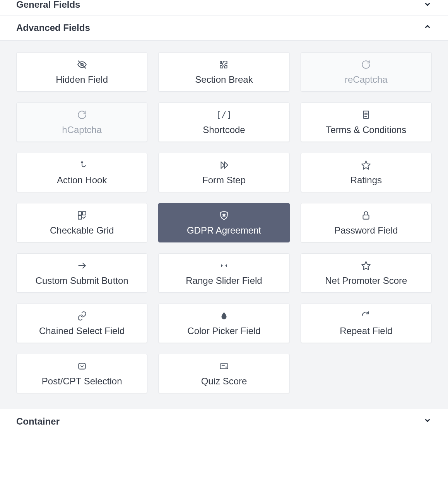  I want to click on field-tile-repeat-field: Repeat Field, so click(366, 323).